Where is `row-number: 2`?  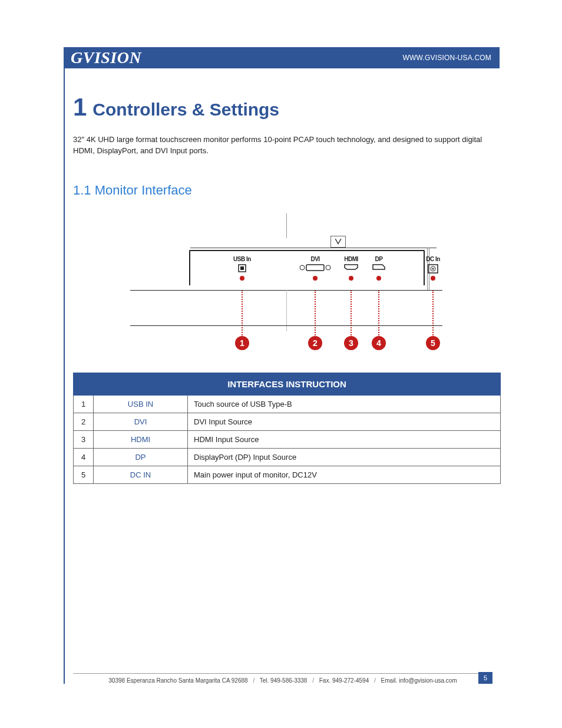
row-number: 2 is located at coordinates (84, 421).